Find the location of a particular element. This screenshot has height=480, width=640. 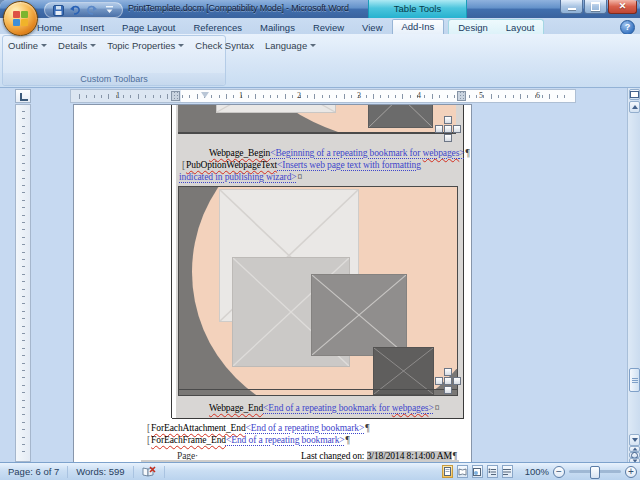

horizontal-ruler: 1 1 2 3 4 5 6 is located at coordinates (323, 96).